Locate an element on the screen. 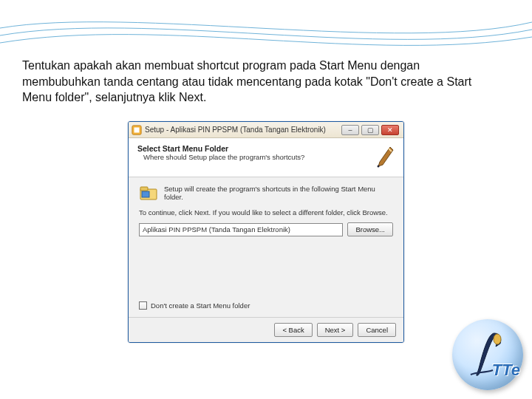 The width and height of the screenshot is (532, 399). checkbox-label: Don't create a Start Menu folder is located at coordinates (200, 306).